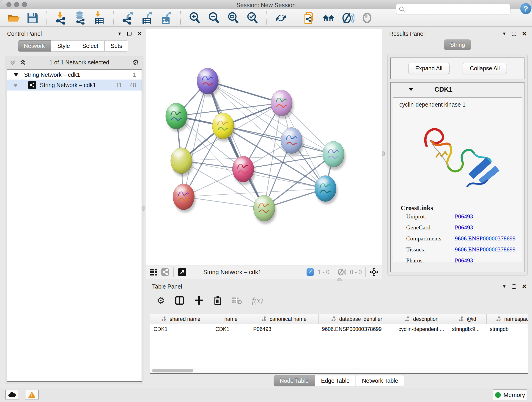 The width and height of the screenshot is (532, 402). What do you see at coordinates (13, 62) in the screenshot?
I see `collapse-all-icon` at bounding box center [13, 62].